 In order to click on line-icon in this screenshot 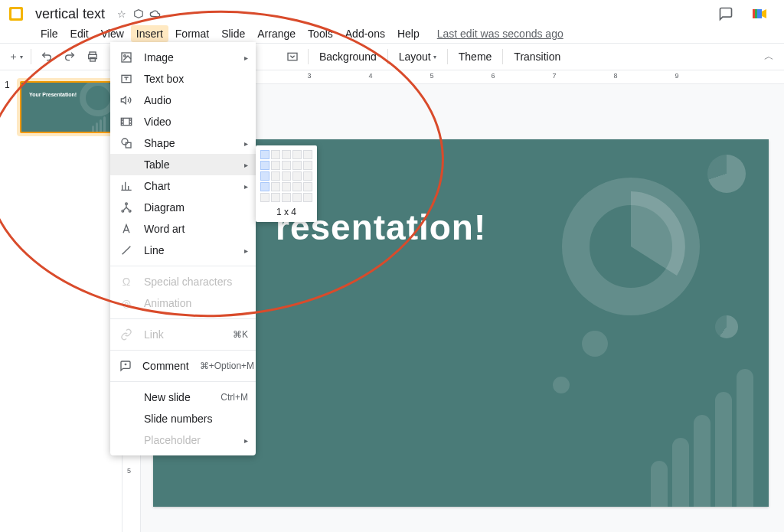, I will do `click(126, 250)`.